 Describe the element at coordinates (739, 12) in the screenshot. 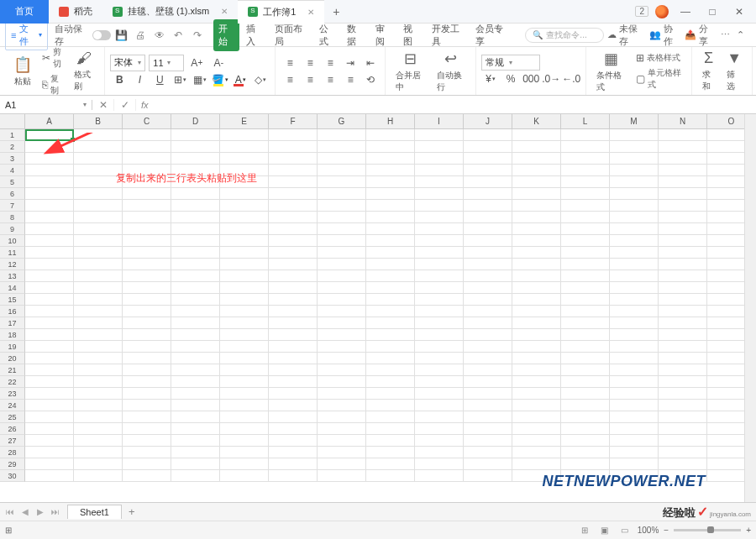

I see `close-button: ✕` at that location.